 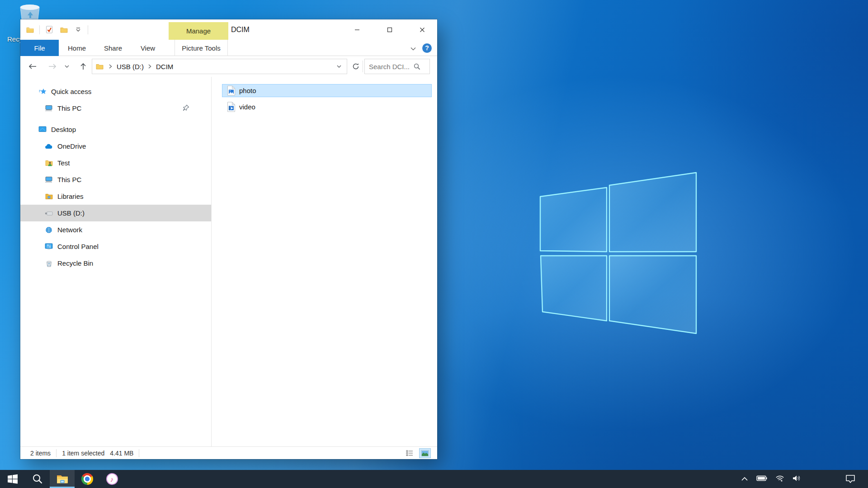 I want to click on wifi-icon, so click(x=780, y=479).